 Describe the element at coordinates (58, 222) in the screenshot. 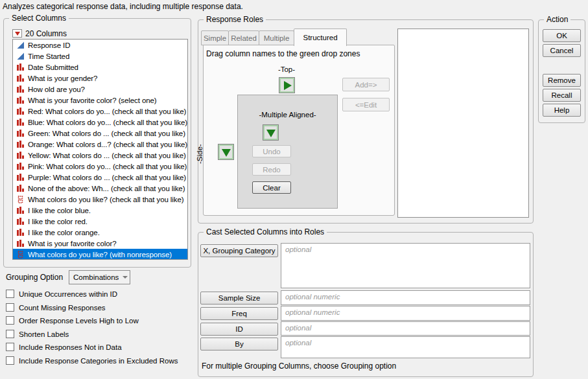

I see `column-item-label: I like the color red.` at that location.